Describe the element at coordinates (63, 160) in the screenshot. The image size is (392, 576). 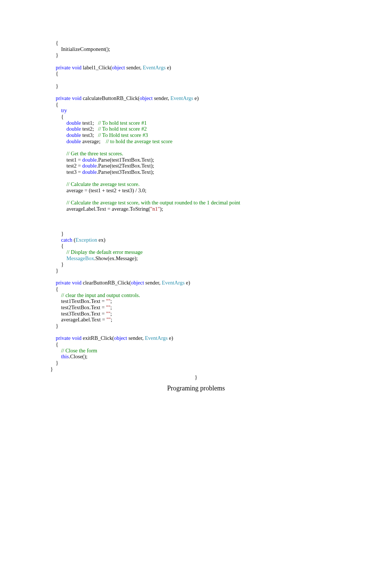
I see `code-token: test1 =` at that location.